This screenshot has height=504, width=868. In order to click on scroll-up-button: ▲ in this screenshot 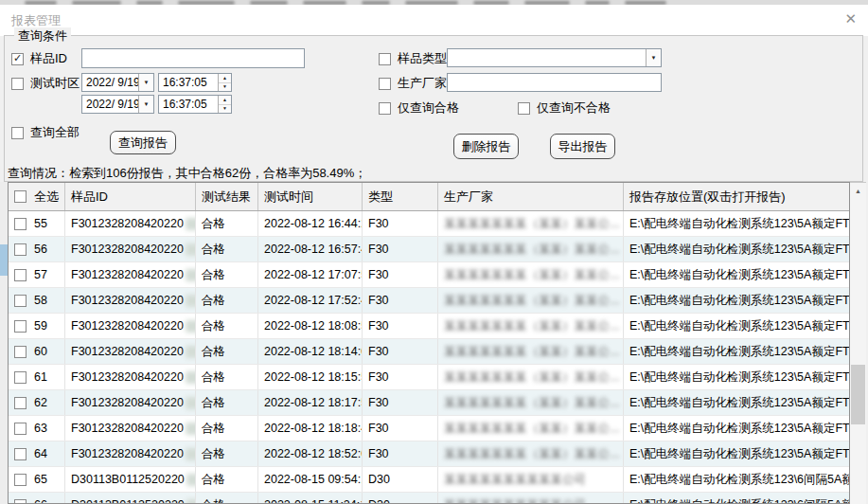, I will do `click(858, 191)`.